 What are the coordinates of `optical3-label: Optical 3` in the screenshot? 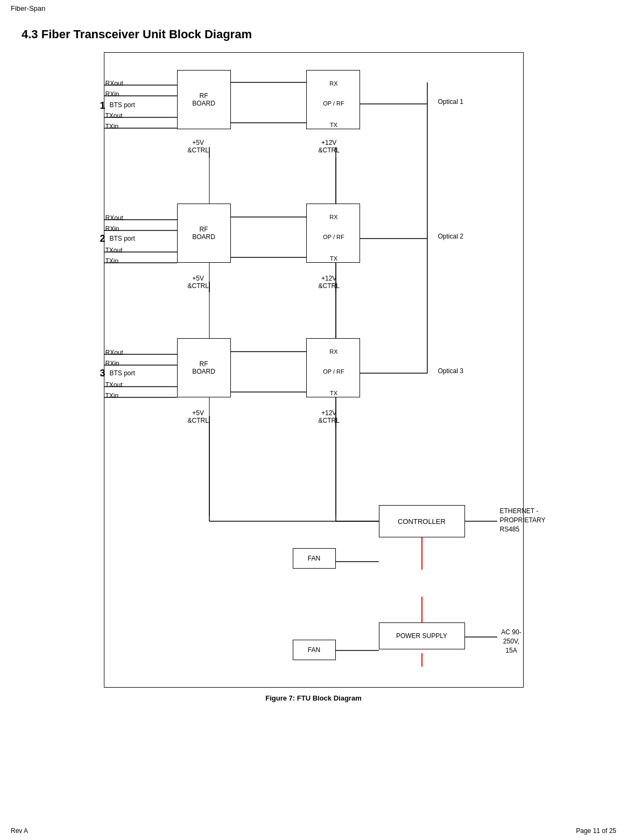 It's located at (451, 371).